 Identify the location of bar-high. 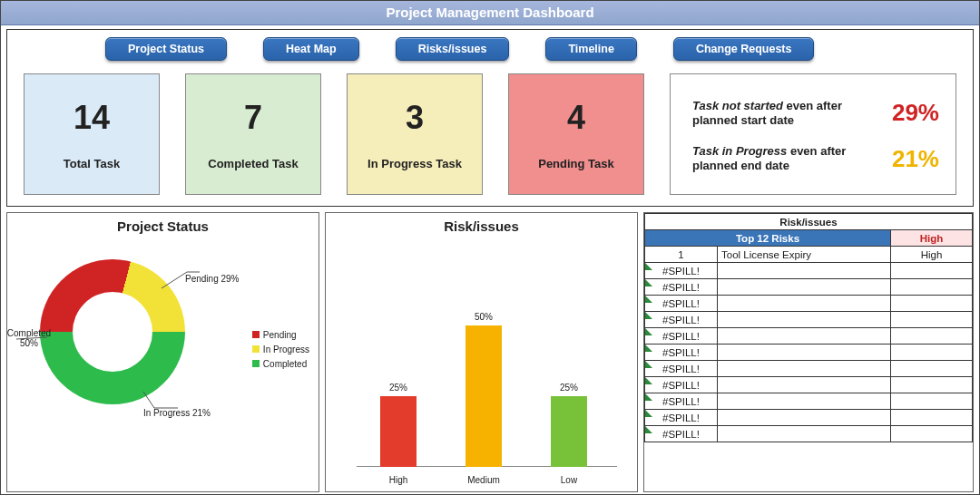
(398, 432).